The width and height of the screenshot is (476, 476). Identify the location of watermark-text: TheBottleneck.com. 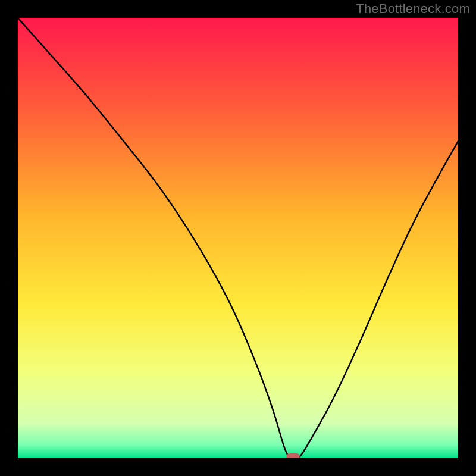
(413, 9).